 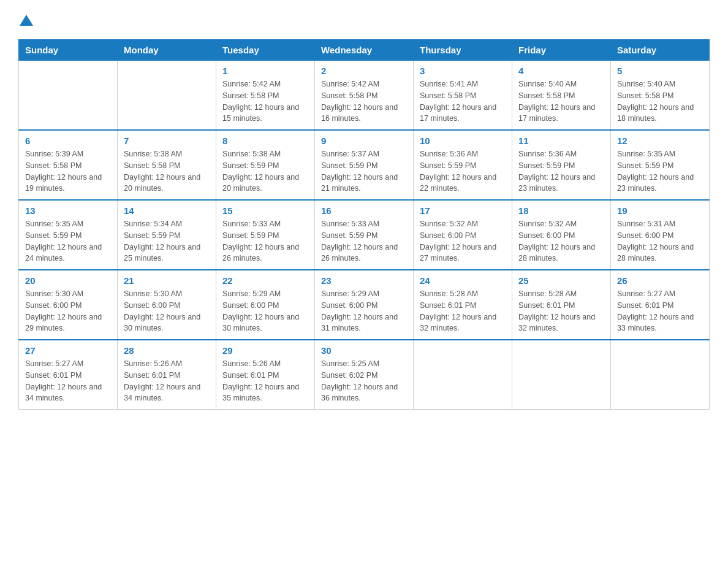 I want to click on day-info: Sunrise: 5:28 AMSunset: 6:01 PMDaylight:…, so click(x=463, y=312).